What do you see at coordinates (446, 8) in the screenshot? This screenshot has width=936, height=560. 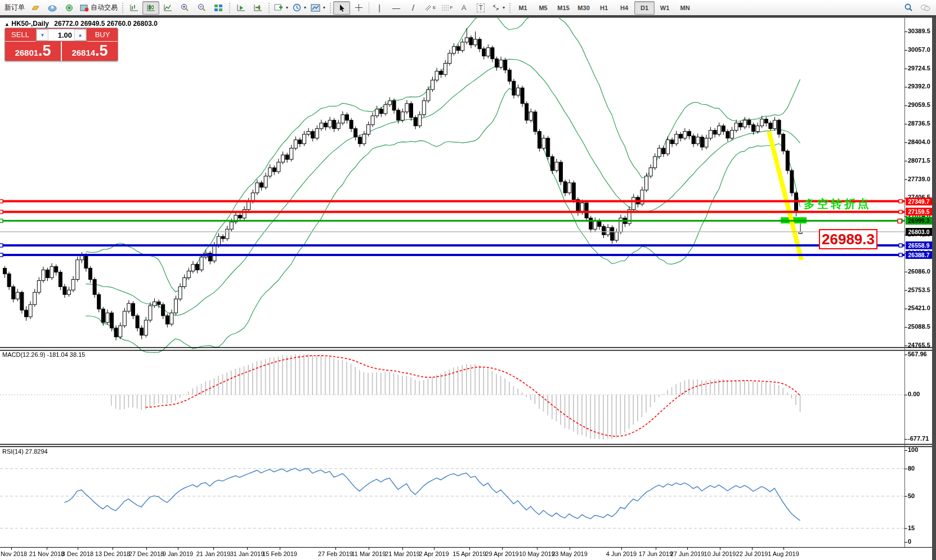 I see `fibonacci-icon` at bounding box center [446, 8].